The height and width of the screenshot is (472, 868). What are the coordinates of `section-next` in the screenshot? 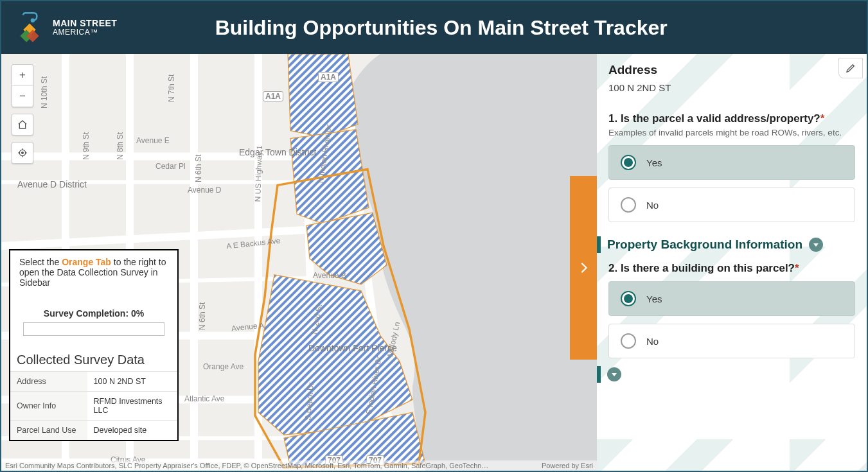 It's located at (726, 374).